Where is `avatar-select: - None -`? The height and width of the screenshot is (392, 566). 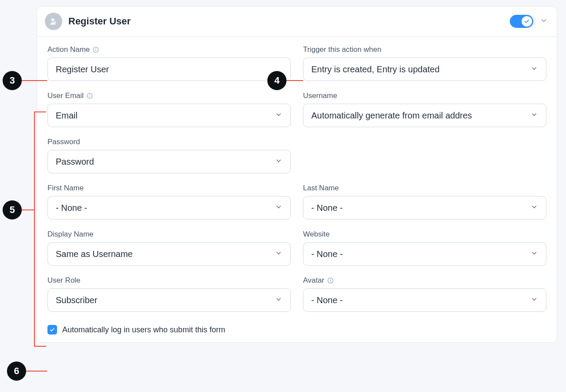 avatar-select: - None - is located at coordinates (425, 300).